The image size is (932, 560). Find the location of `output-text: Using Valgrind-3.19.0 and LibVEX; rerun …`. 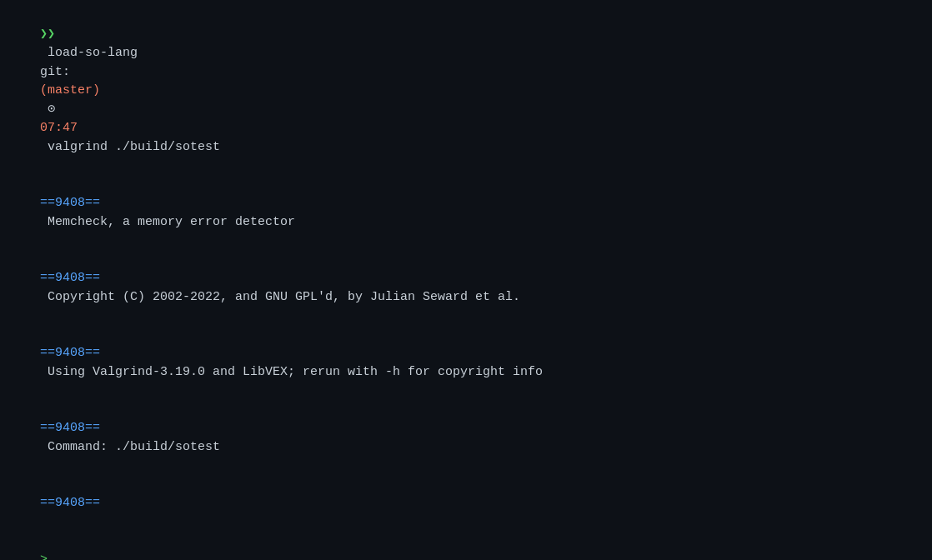

output-text: Using Valgrind-3.19.0 and LibVEX; rerun … is located at coordinates (292, 372).